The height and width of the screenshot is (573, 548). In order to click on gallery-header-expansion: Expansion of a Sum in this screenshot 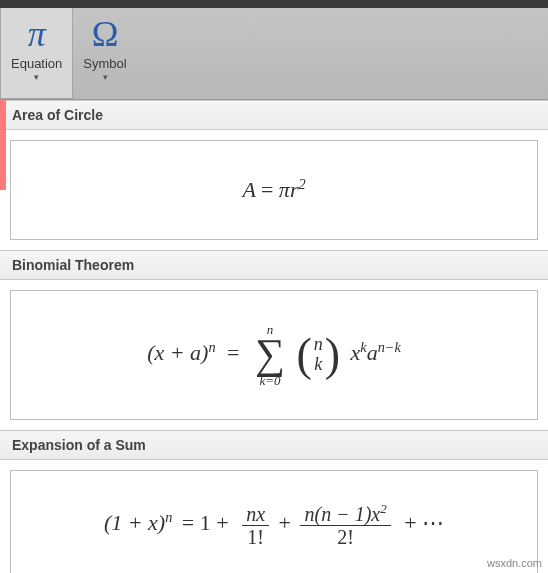, I will do `click(274, 445)`.